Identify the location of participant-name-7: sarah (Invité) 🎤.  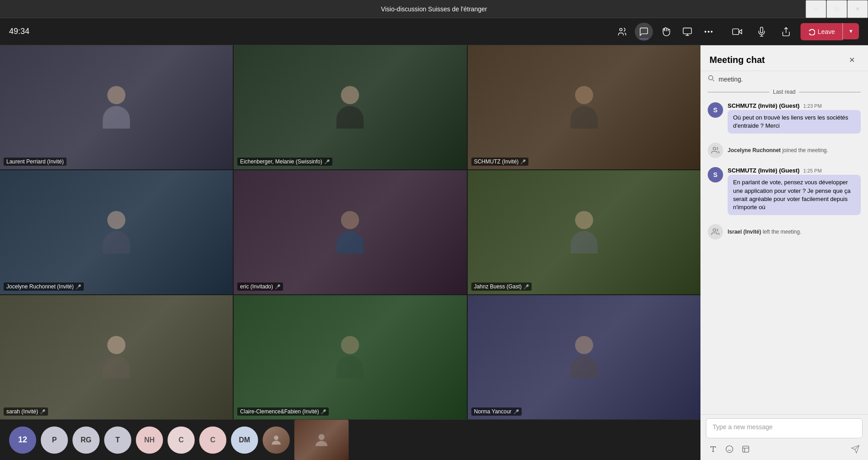
(26, 412).